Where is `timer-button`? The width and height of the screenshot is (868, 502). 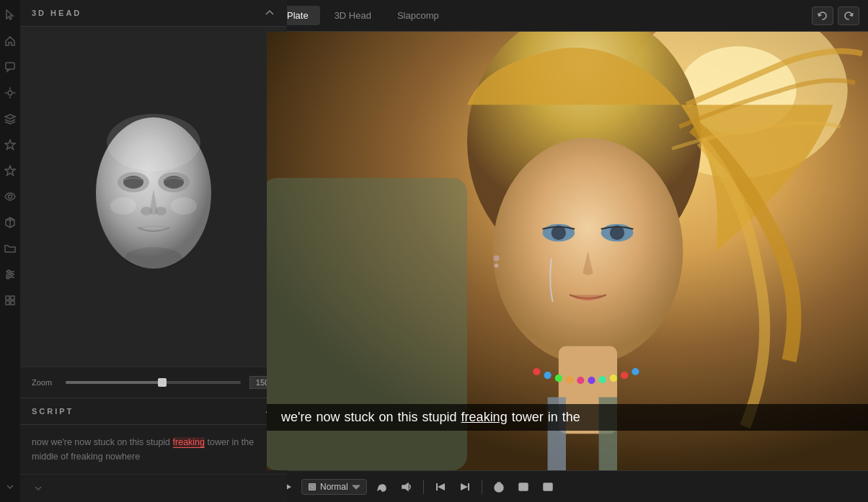
timer-button is located at coordinates (499, 487).